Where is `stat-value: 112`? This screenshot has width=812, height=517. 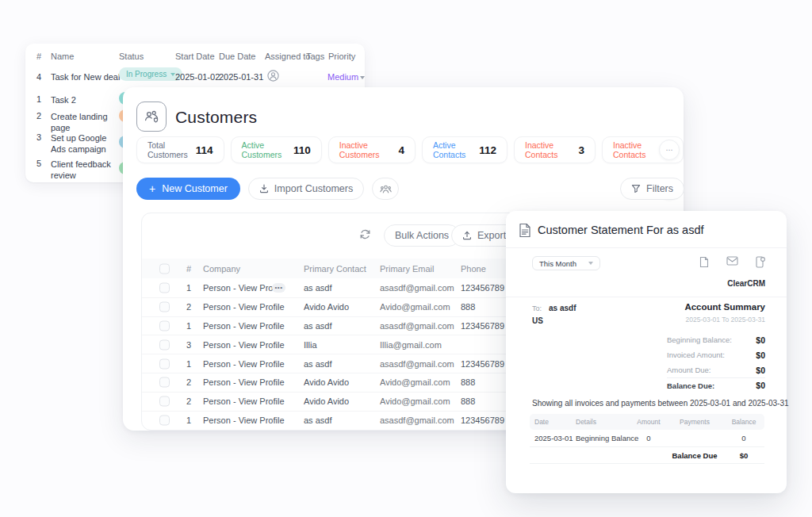 stat-value: 112 is located at coordinates (488, 151).